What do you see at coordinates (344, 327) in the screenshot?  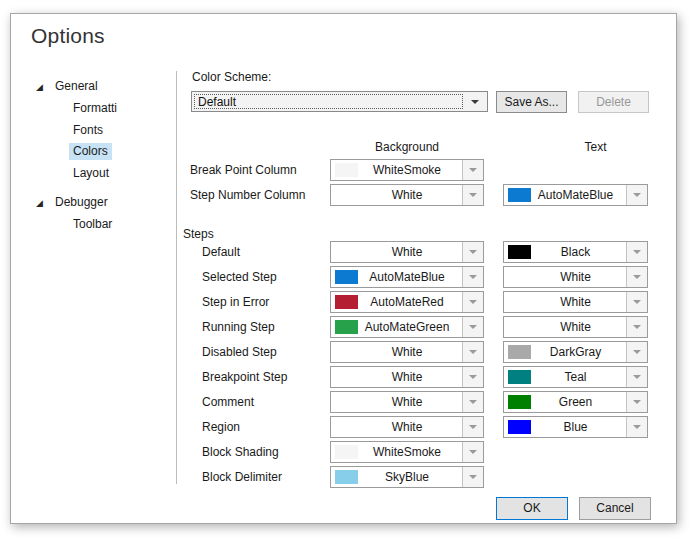 I see `color-row: Running Step AutoMateGreen White` at bounding box center [344, 327].